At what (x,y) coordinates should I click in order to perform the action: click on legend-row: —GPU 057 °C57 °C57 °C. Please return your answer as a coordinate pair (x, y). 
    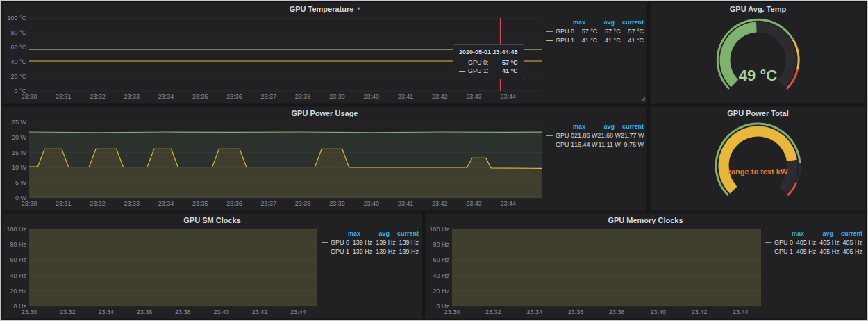
    Looking at the image, I should click on (595, 32).